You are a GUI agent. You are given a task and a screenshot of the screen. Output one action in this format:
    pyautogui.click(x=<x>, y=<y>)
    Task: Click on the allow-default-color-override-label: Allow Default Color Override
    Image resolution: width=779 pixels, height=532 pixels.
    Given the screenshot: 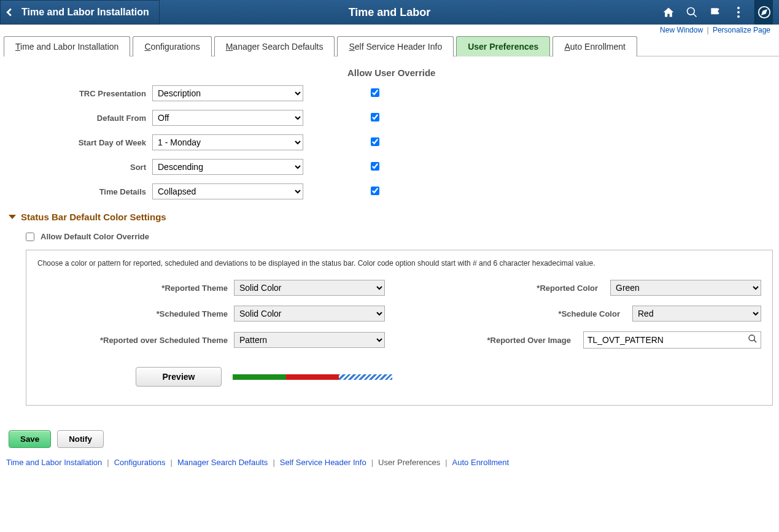 What is the action you would take?
    pyautogui.click(x=95, y=237)
    